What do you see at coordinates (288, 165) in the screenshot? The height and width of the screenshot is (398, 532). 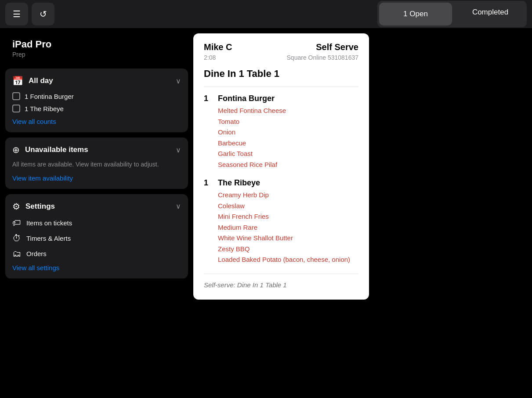 I see `mod-rice-pilaf: Seasoned Rice Pilaf` at bounding box center [288, 165].